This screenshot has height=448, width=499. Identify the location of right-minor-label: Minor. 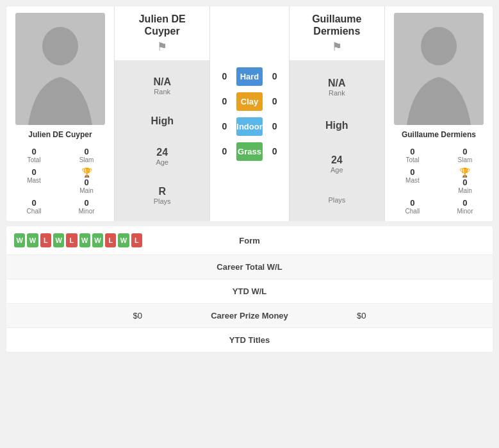
(465, 212).